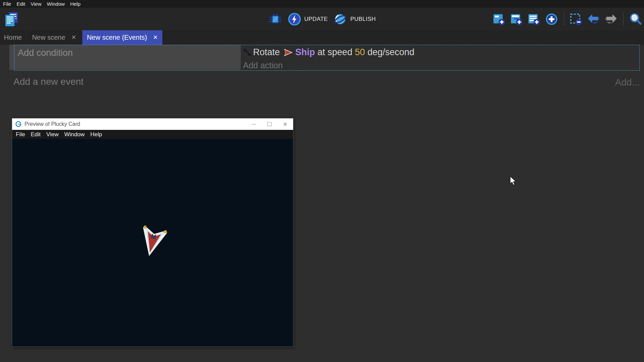  Describe the element at coordinates (263, 65) in the screenshot. I see `add-action-placeholder: Add action` at that location.